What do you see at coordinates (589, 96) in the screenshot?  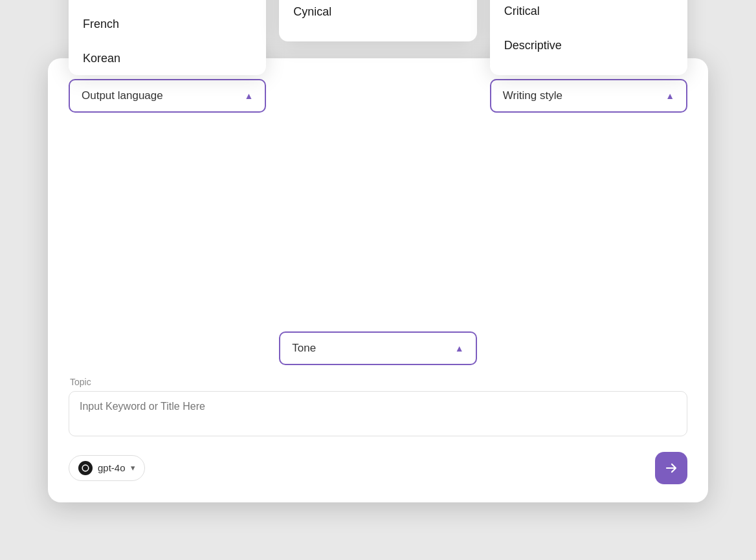 I see `writing-style-select-button: Writing style ▲` at bounding box center [589, 96].